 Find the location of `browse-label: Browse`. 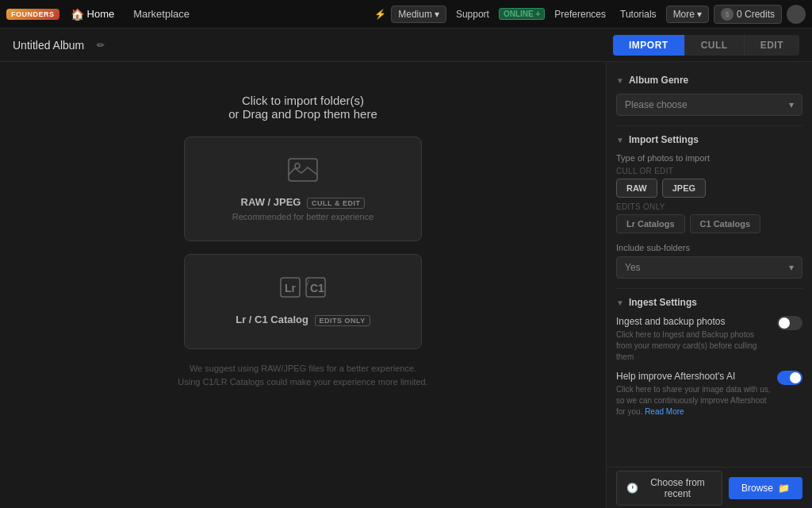

browse-label: Browse is located at coordinates (757, 488).